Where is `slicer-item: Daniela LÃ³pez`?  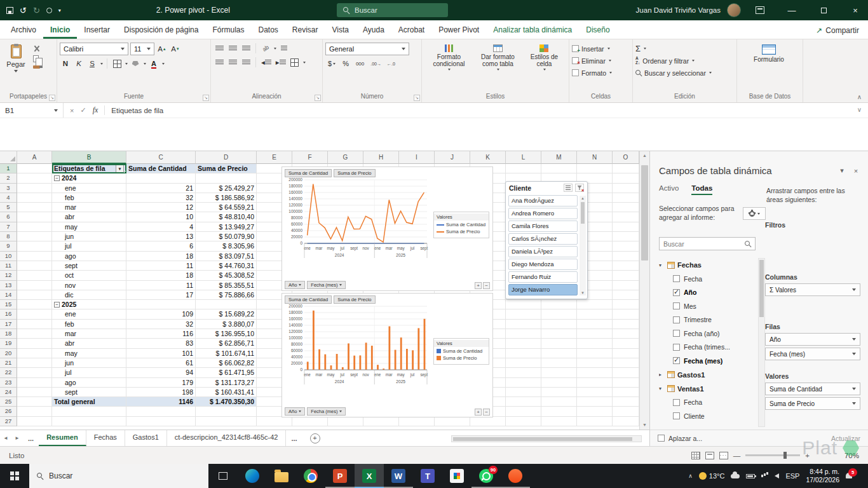 slicer-item: Daniela LÃ³pez is located at coordinates (543, 252).